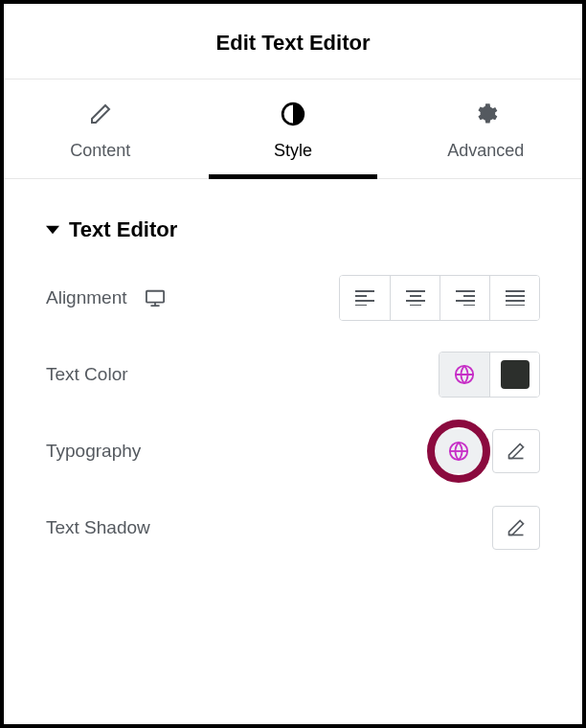  I want to click on edit-typography-button, so click(516, 451).